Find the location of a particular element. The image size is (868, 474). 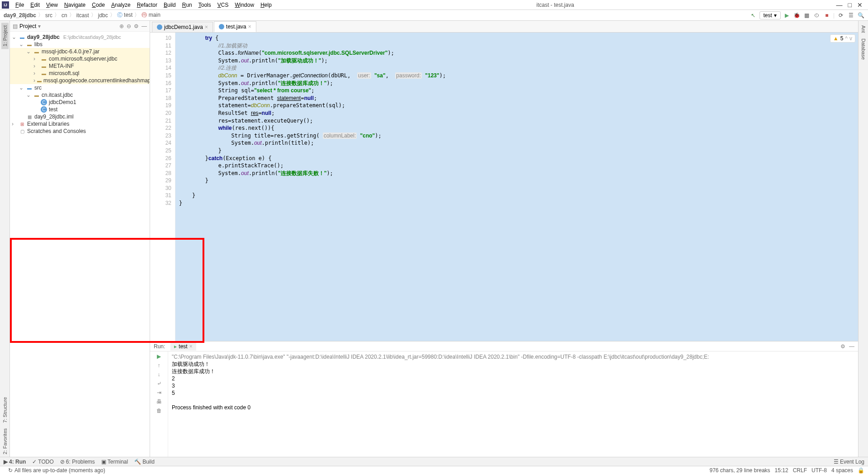

settings-icon: ⚙ is located at coordinates (137, 26).